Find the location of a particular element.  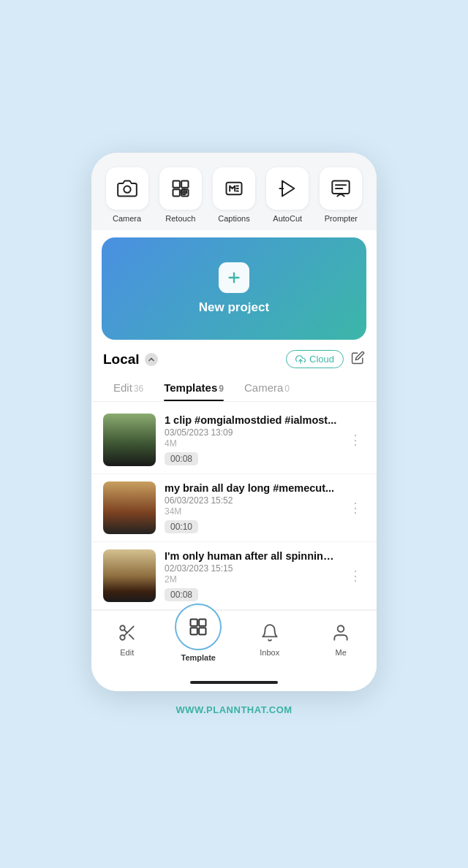

tab-templates-count: 9 is located at coordinates (221, 389).